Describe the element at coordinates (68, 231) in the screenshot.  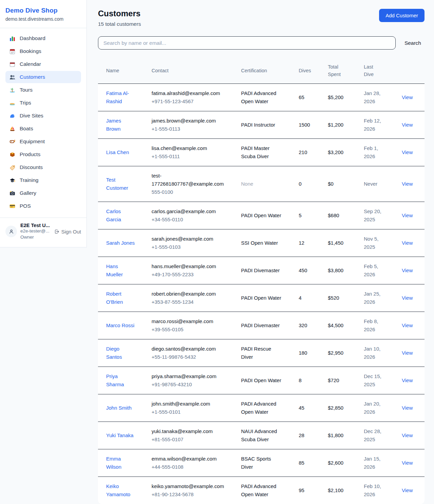
I see `sign-out-button: Sign Out` at that location.